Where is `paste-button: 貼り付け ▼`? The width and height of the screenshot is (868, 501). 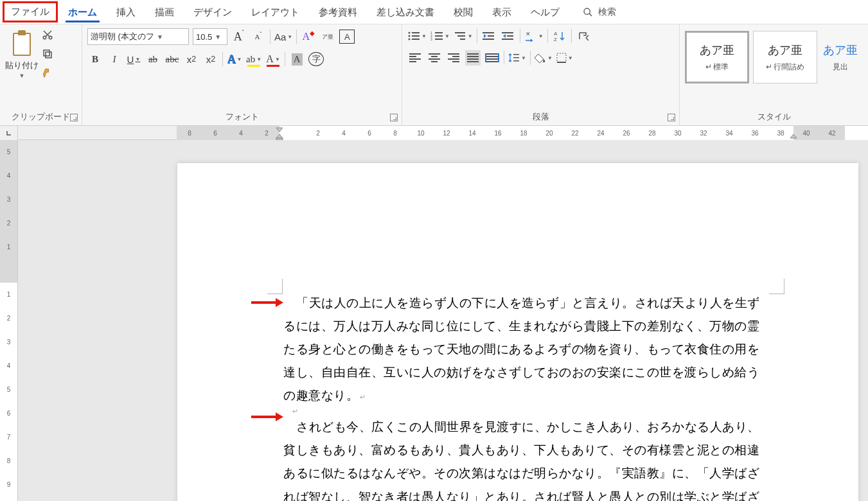 paste-button: 貼り付け ▼ is located at coordinates (22, 54).